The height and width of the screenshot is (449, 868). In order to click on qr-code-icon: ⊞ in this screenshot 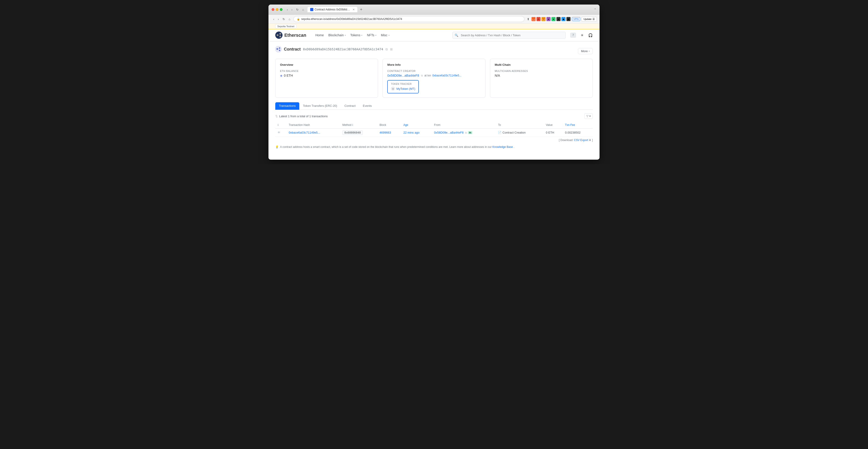, I will do `click(392, 49)`.